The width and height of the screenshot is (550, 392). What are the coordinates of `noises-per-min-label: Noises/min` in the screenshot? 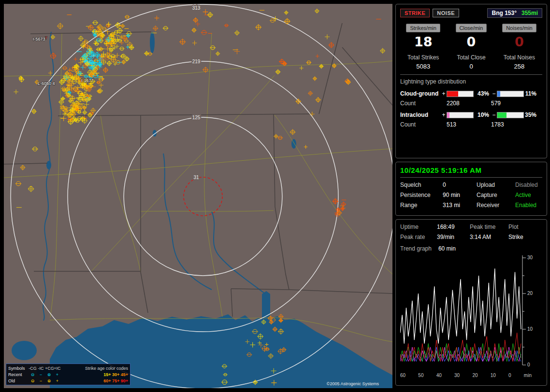 It's located at (519, 28).